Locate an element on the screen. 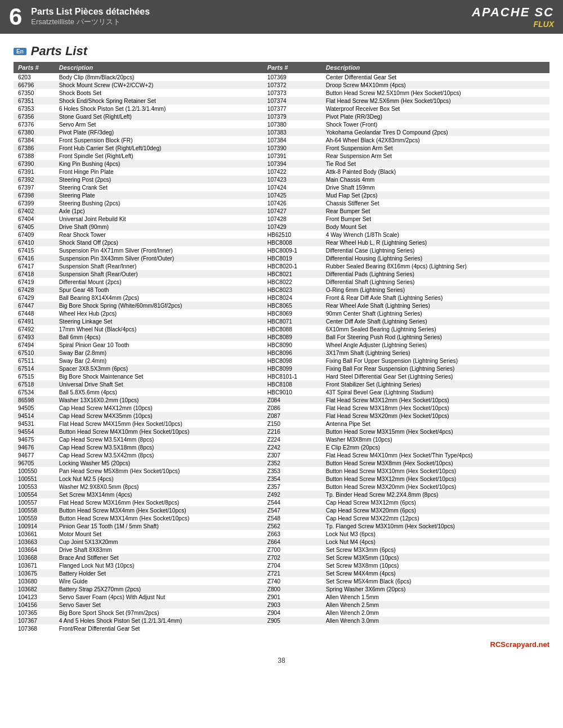  part-desc-left: Wire Guide is located at coordinates (154, 581).